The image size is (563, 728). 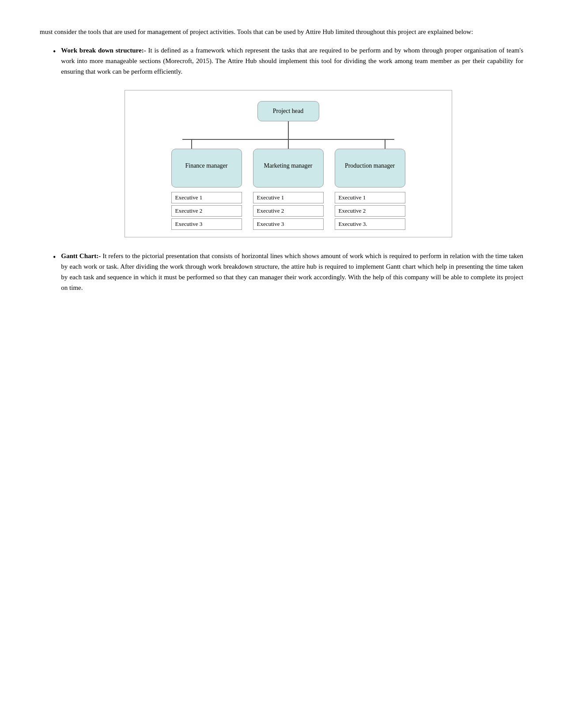 What do you see at coordinates (103, 50) in the screenshot?
I see `wbs-label-bold: Work break down structure:-` at bounding box center [103, 50].